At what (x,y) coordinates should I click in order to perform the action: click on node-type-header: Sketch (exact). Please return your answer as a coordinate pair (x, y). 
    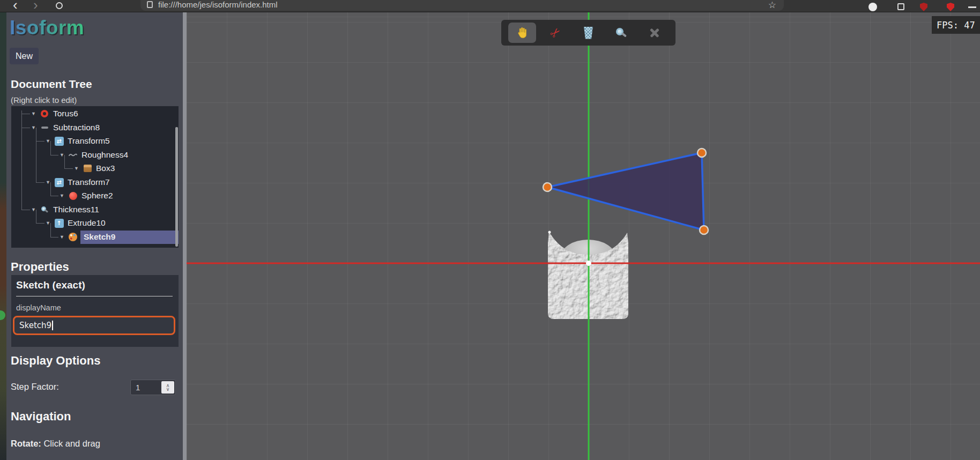
    Looking at the image, I should click on (50, 285).